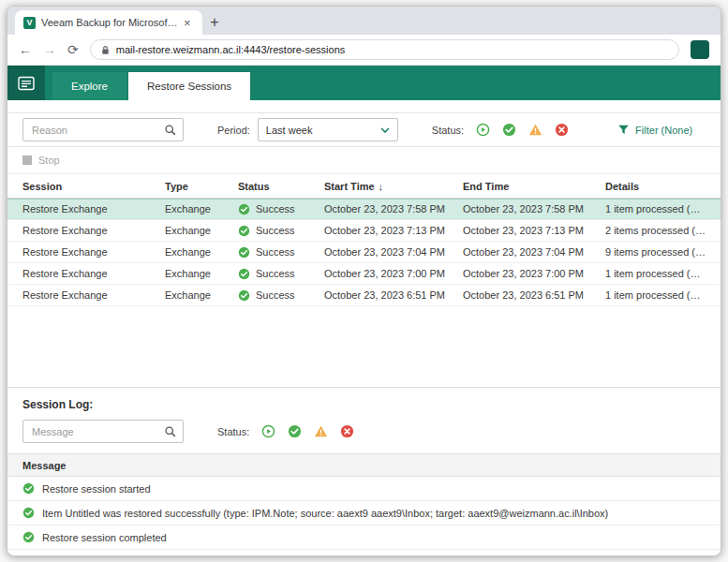  Describe the element at coordinates (320, 431) in the screenshot. I see `log-status-warning-icon` at that location.